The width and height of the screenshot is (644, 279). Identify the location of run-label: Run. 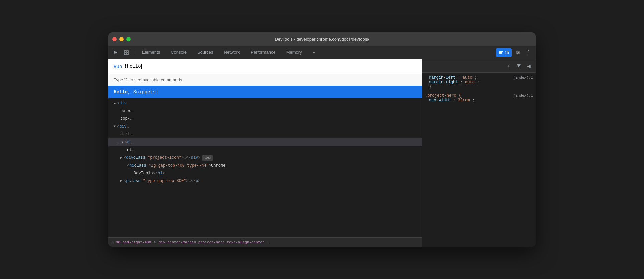
(118, 67).